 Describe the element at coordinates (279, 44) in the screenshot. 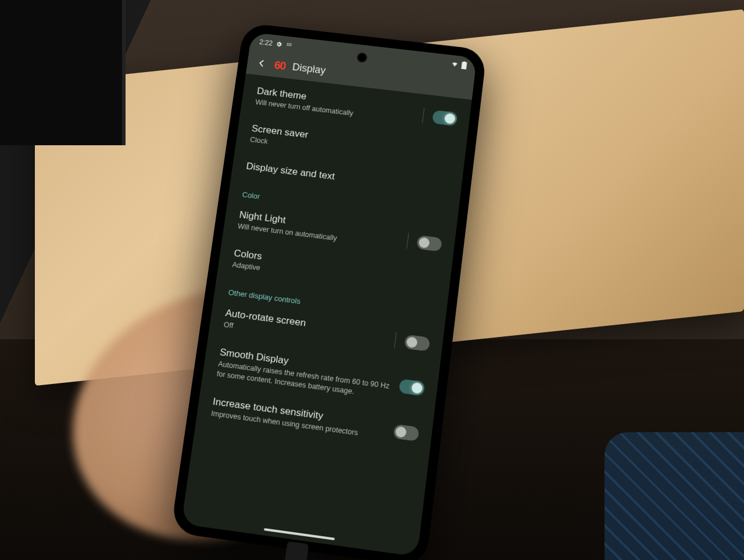

I see `settings-icon` at that location.